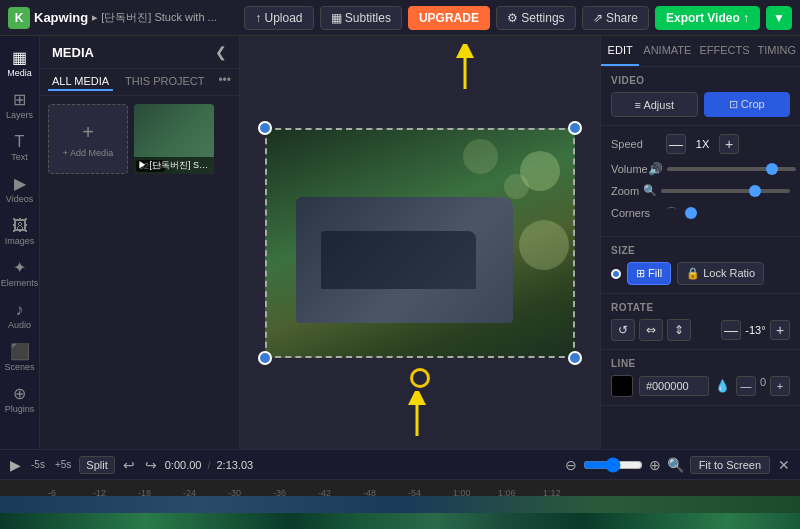 Image resolution: width=800 pixels, height=529 pixels. What do you see at coordinates (649, 274) in the screenshot?
I see `fill-button: ⊞ Fill` at bounding box center [649, 274].